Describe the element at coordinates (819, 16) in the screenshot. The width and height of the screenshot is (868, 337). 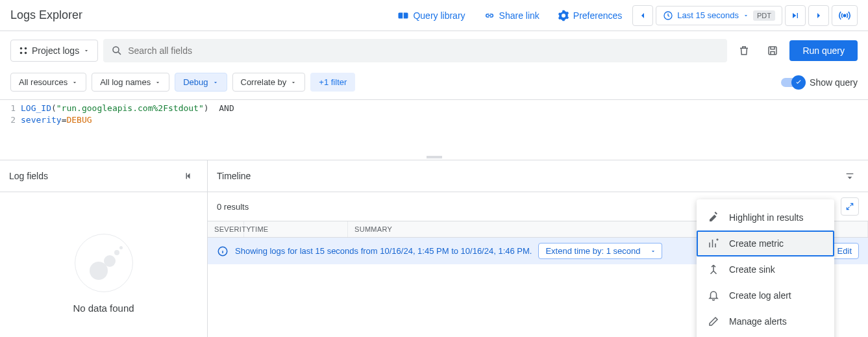
I see `chevron-right-icon` at that location.